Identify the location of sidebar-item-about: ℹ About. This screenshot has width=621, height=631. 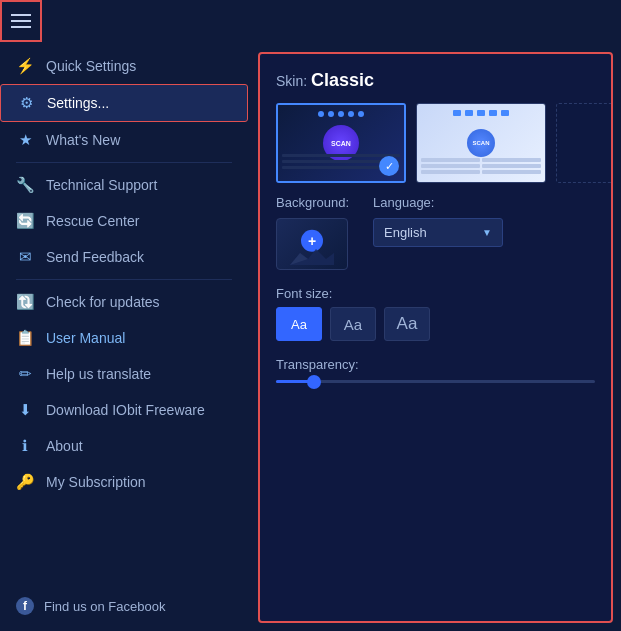
(124, 446).